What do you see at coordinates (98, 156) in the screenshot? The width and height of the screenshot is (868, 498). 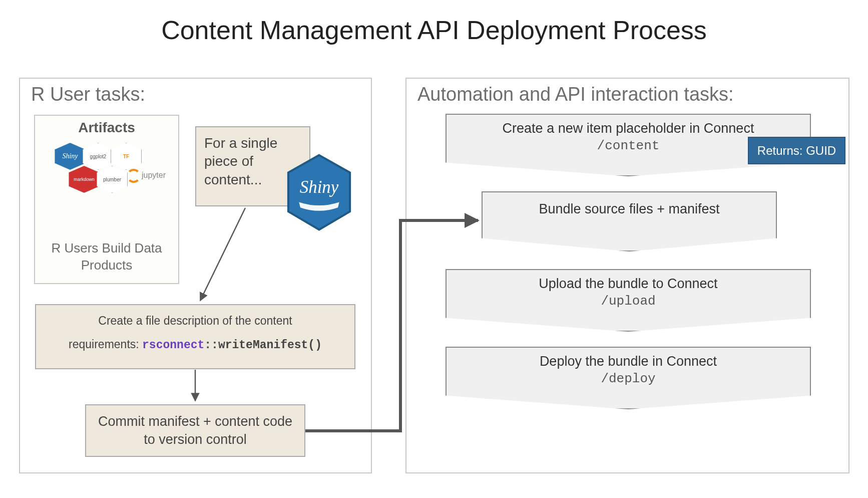 I see `ggplot-icon: ggplot2` at bounding box center [98, 156].